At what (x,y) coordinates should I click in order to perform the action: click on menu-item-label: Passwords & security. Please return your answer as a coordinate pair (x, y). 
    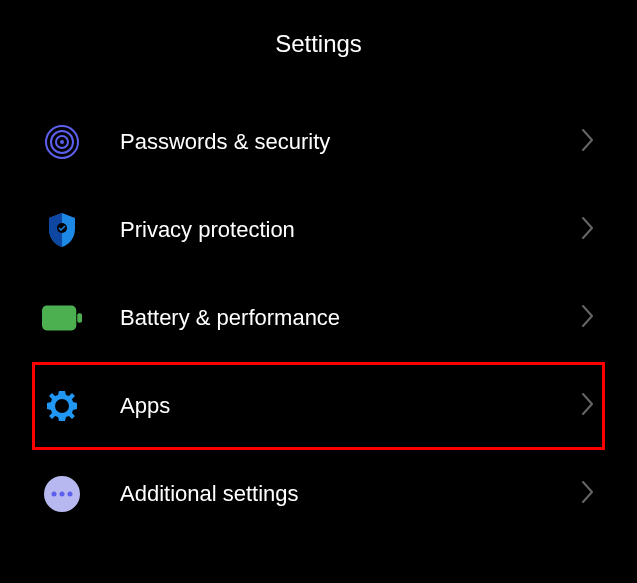
    Looking at the image, I should click on (350, 142).